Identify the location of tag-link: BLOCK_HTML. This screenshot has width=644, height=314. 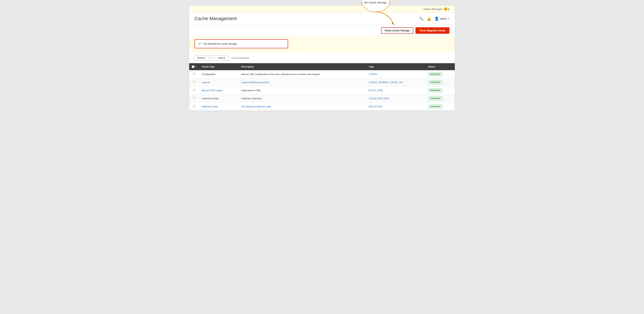
(376, 90).